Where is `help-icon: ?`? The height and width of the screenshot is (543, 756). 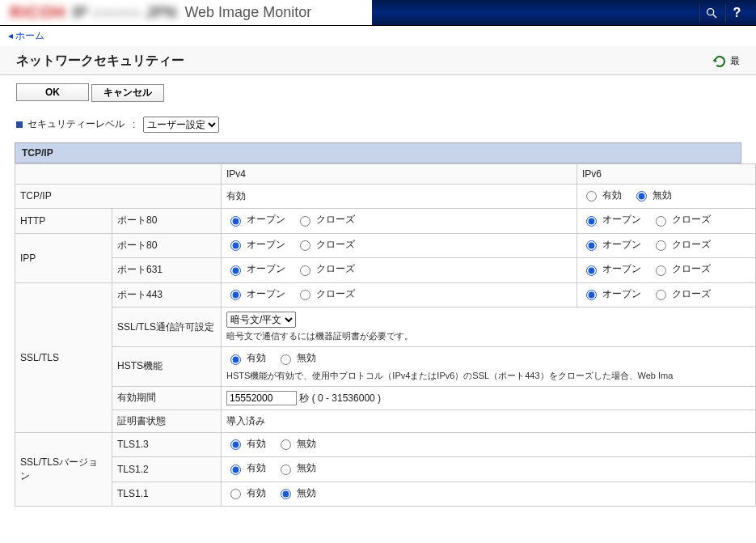 help-icon: ? is located at coordinates (737, 13).